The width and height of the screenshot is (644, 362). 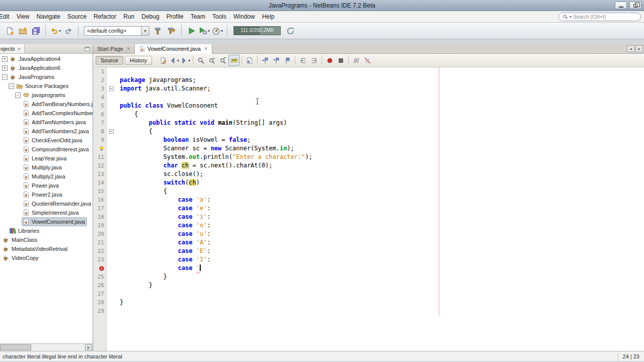 What do you see at coordinates (46, 140) in the screenshot?
I see `tree-item-checkevenodd-java: CheckEvenOdd.java` at bounding box center [46, 140].